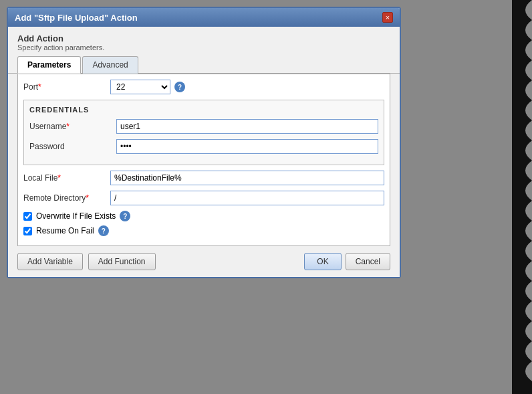 This screenshot has height=394, width=532. I want to click on wavy-edge-decoration, so click(512, 197).